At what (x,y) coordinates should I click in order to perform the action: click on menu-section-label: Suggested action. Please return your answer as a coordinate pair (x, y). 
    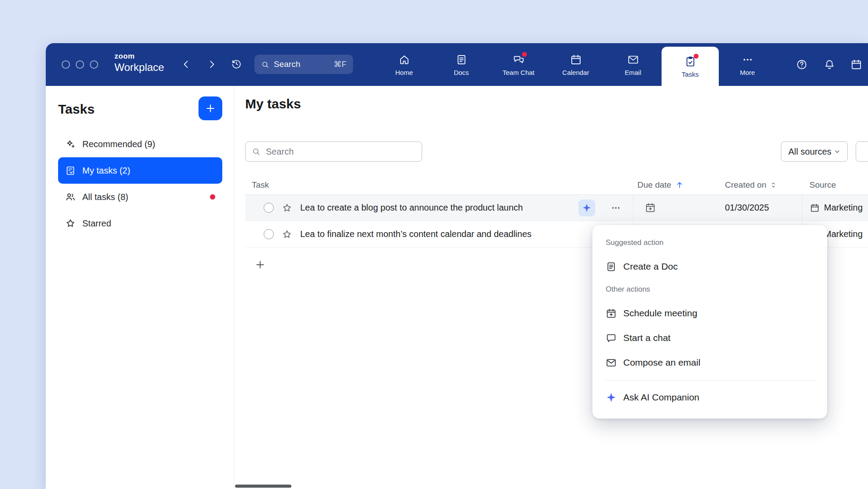
    Looking at the image, I should click on (710, 243).